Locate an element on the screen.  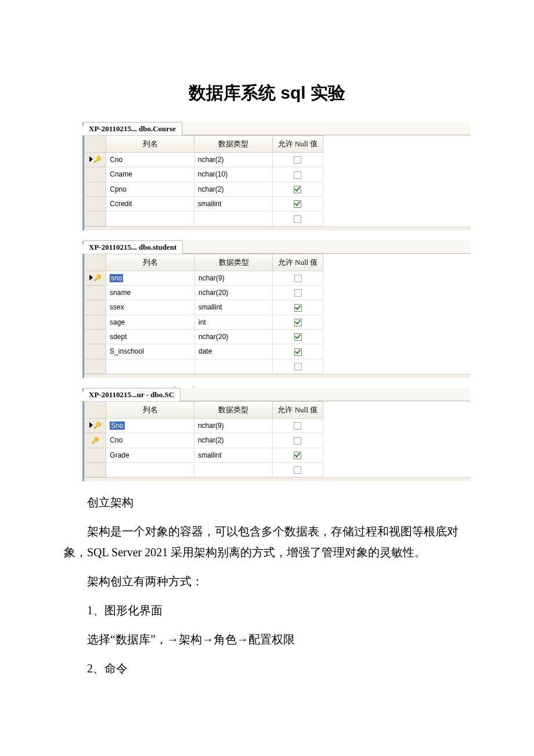
tab-sc: XP-20110215...ur - dbo.SC is located at coordinates (132, 395).